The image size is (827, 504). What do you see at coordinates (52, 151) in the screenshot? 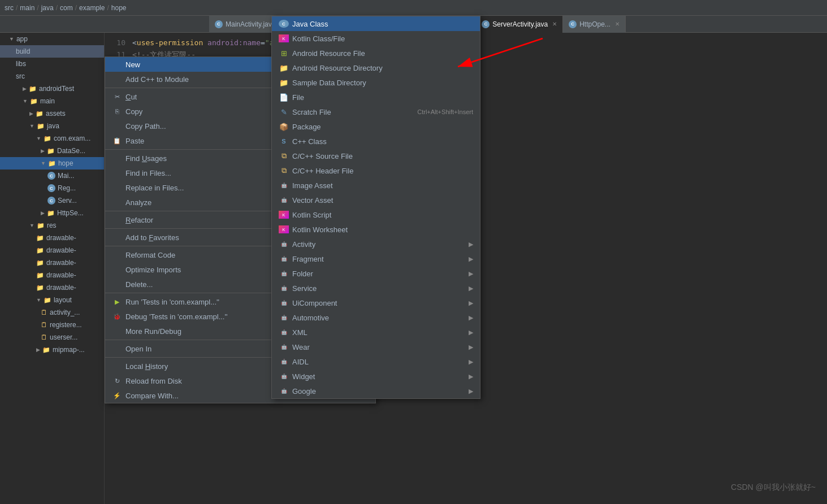
I see `sidebar-item-datase: ▶ 📁 DataSe...` at bounding box center [52, 151].